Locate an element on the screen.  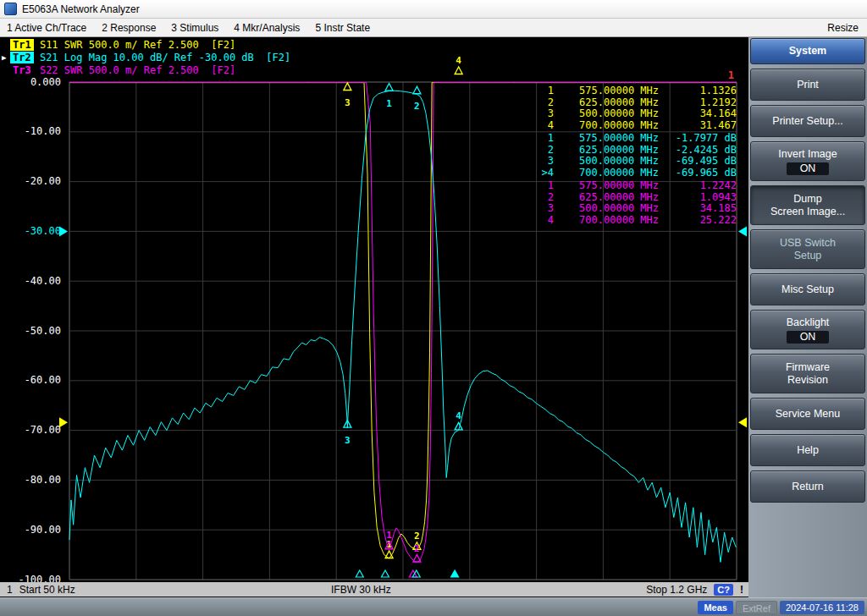
marker-row: 1575.00000 MHz1.2242 is located at coordinates (635, 186).